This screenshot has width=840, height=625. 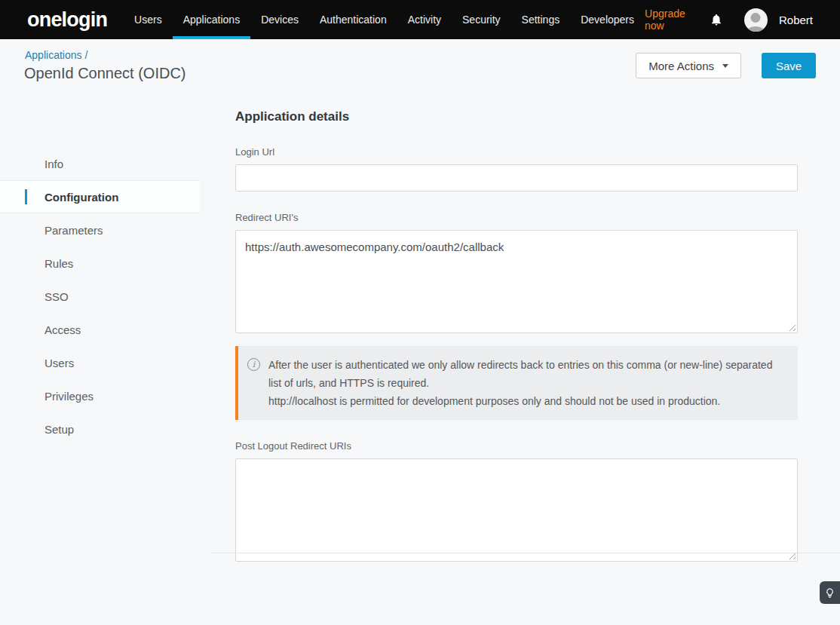 I want to click on sidebar-item-setup: Setup, so click(x=100, y=429).